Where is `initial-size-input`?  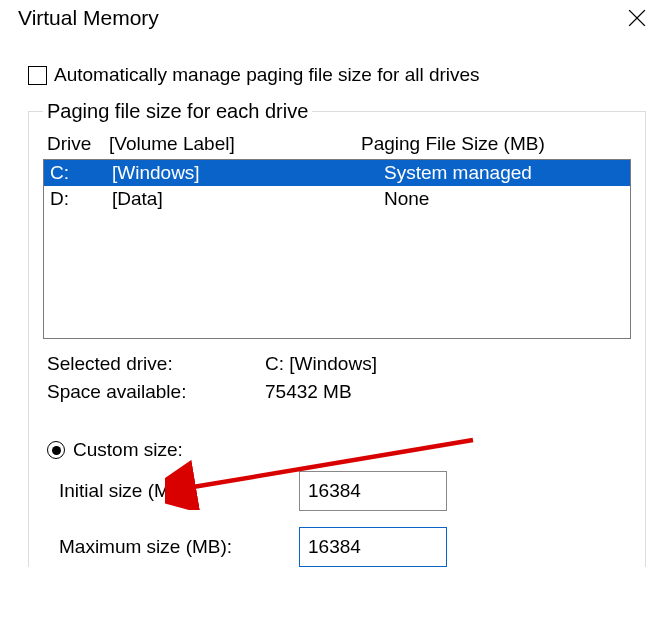 initial-size-input is located at coordinates (373, 491).